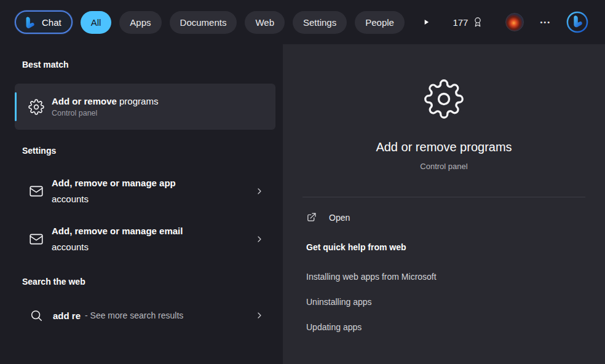 The image size is (605, 364). Describe the element at coordinates (264, 22) in the screenshot. I see `filter-tab-label: Web` at that location.